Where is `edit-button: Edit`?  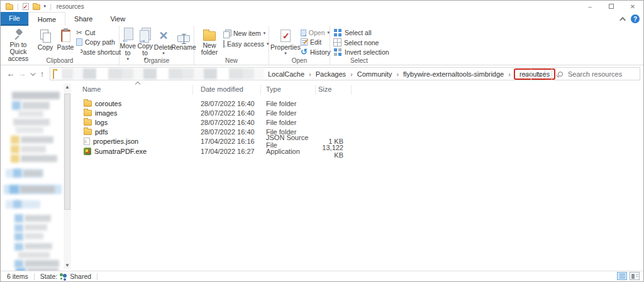 edit-button: Edit is located at coordinates (315, 42).